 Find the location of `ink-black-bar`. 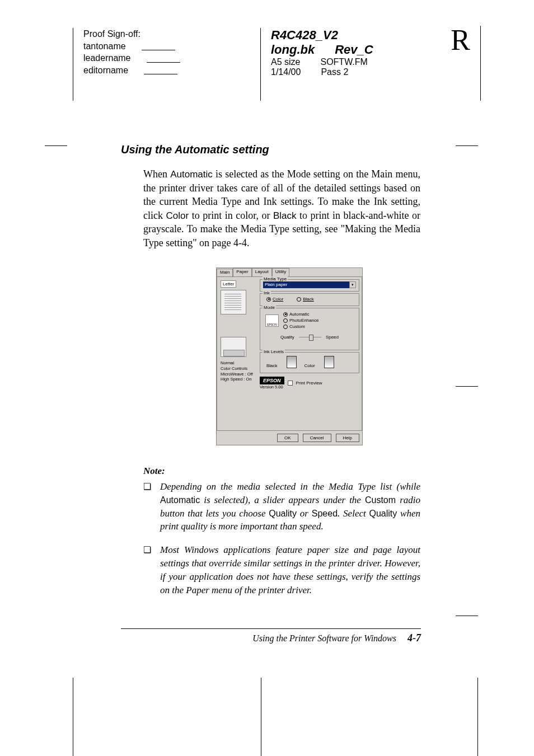

ink-black-bar is located at coordinates (292, 362).